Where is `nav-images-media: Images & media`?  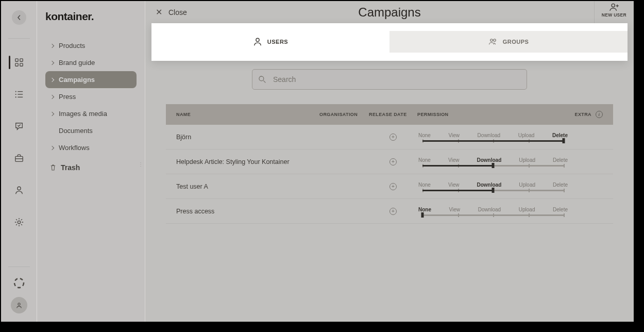 nav-images-media: Images & media is located at coordinates (91, 113).